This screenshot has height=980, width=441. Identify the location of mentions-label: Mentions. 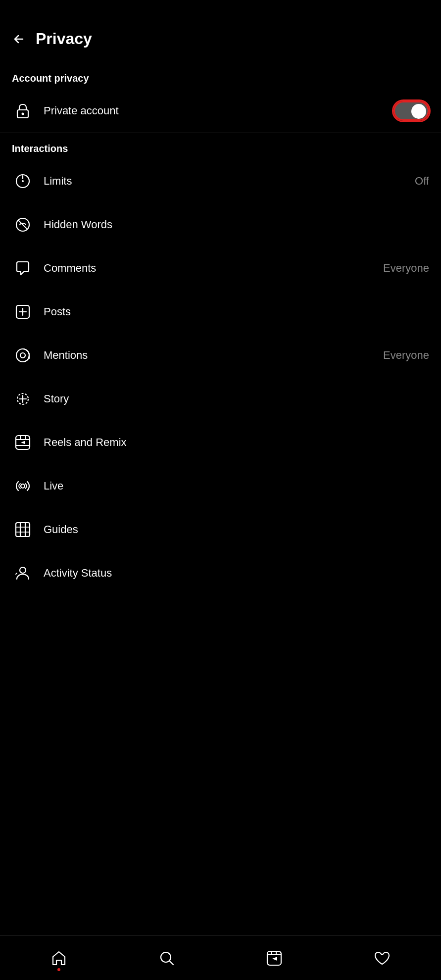
(208, 355).